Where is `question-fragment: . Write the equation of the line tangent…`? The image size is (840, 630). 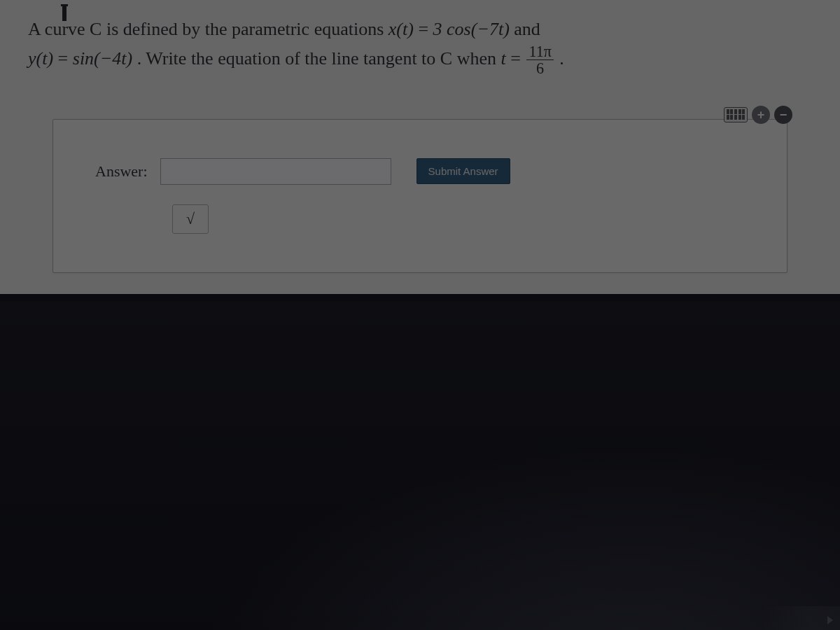
question-fragment: . Write the equation of the line tangent… is located at coordinates (319, 59).